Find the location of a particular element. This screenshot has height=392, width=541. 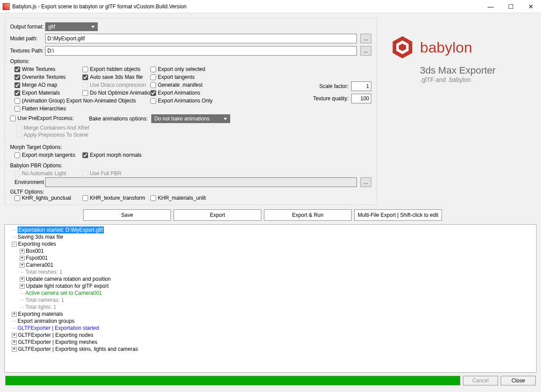

output-format-label: Output format: is located at coordinates (28, 27).